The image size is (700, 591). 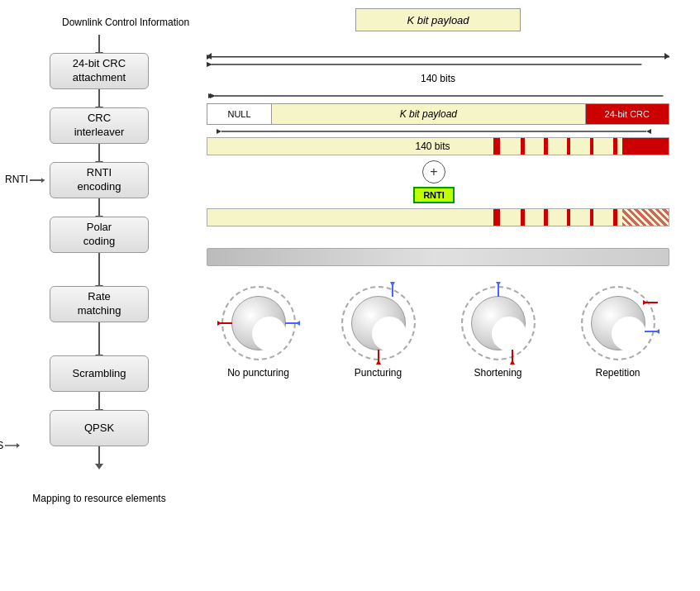 What do you see at coordinates (618, 323) in the screenshot?
I see `repetition-wrapper` at bounding box center [618, 323].